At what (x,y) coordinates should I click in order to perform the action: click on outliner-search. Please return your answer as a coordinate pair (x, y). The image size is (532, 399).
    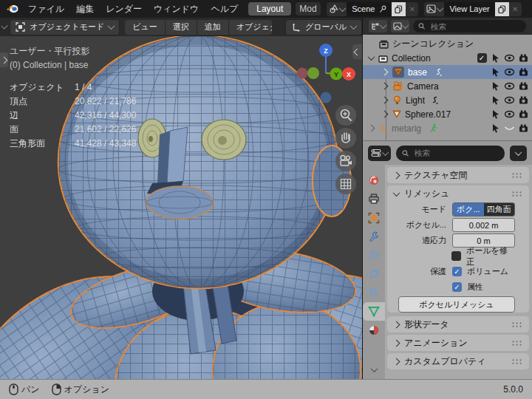
    Looking at the image, I should click on (470, 27).